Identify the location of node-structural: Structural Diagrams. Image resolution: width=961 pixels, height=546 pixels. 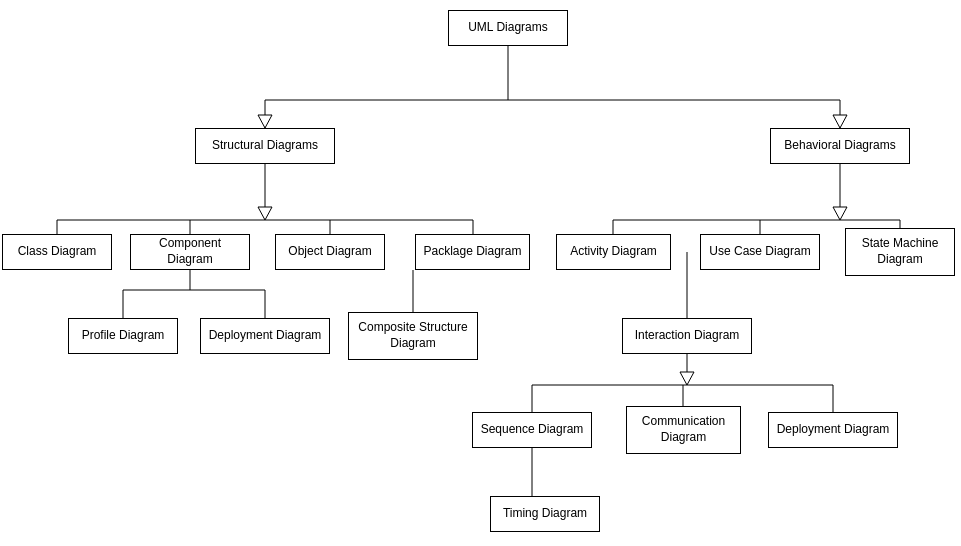
(265, 146).